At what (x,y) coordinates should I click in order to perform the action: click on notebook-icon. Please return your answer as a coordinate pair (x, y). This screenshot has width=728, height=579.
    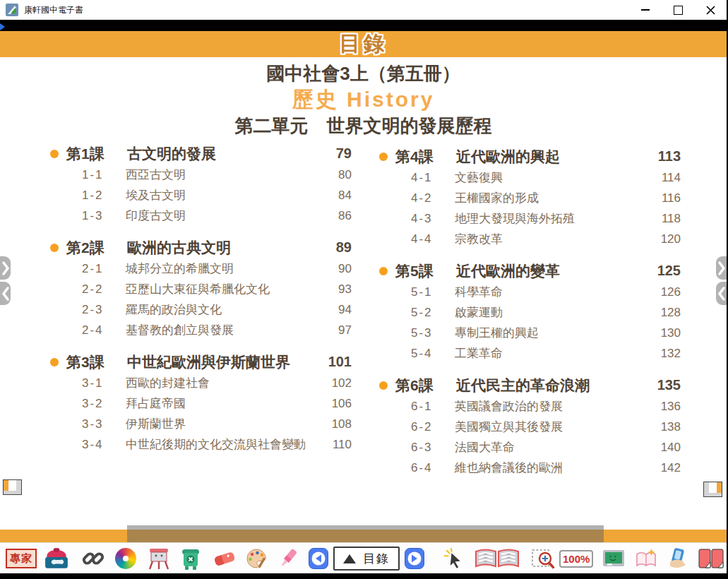
    Looking at the image, I should click on (646, 559).